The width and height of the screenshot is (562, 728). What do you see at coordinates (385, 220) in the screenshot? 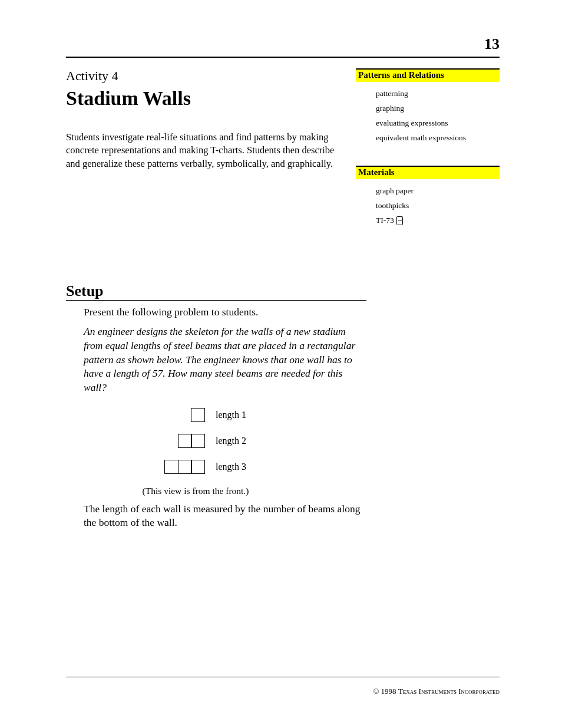
I see `calculator-label: TI-73` at bounding box center [385, 220].